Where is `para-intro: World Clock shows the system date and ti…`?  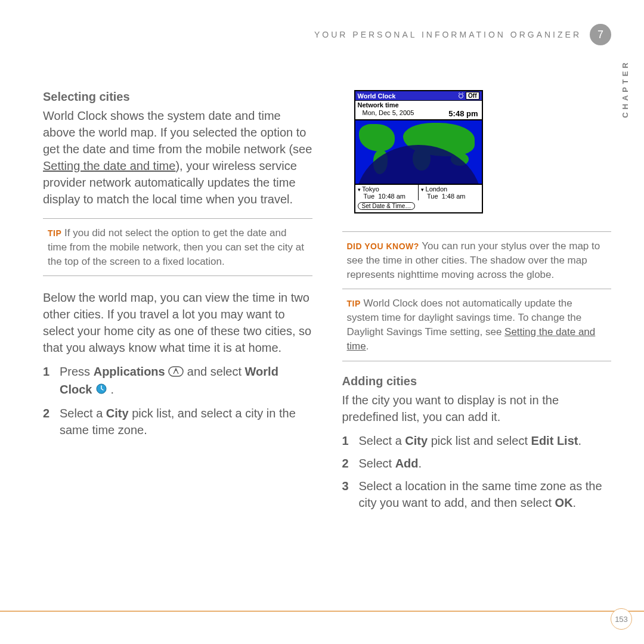
para-intro: World Clock shows the system date and ti… is located at coordinates (178, 157).